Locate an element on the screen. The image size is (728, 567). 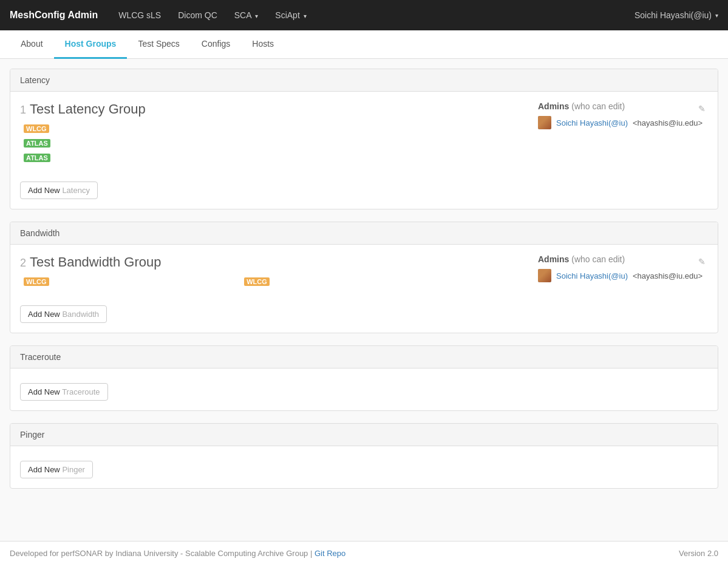
group-title-2: 2Test Bandwidth Group is located at coordinates (279, 262).